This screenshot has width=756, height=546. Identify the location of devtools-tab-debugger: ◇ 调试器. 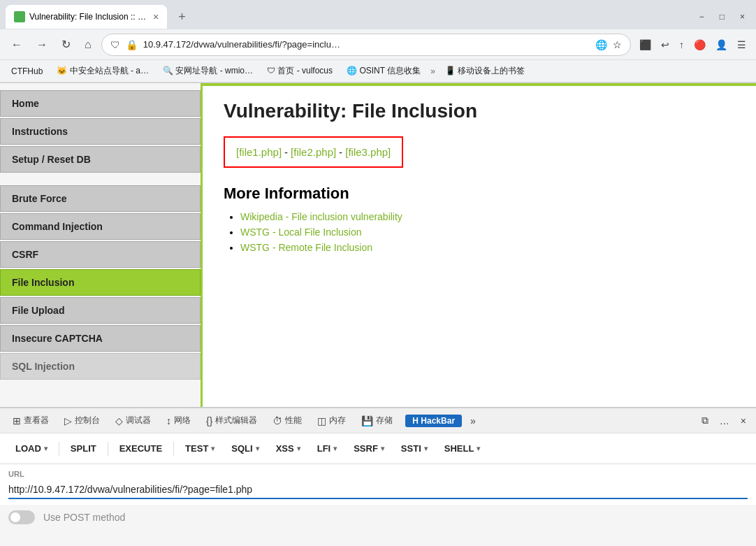
(133, 421).